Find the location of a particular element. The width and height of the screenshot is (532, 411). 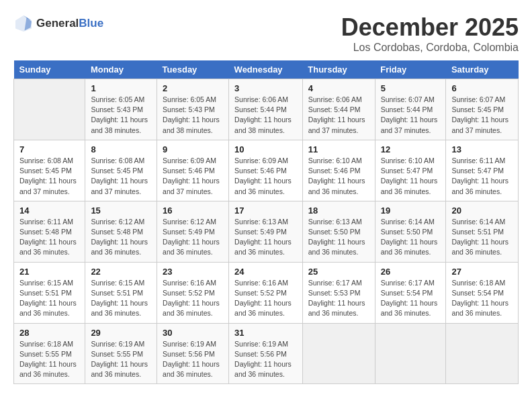

day-number: 7 is located at coordinates (50, 149).